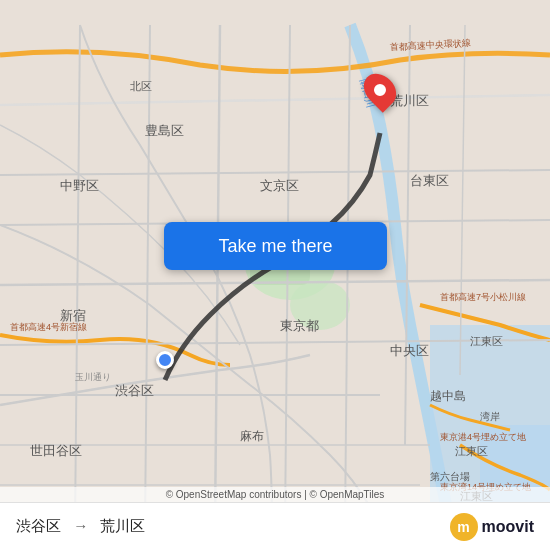  What do you see at coordinates (300, 326) in the screenshot?
I see `svg-text: 東京都` at bounding box center [300, 326].